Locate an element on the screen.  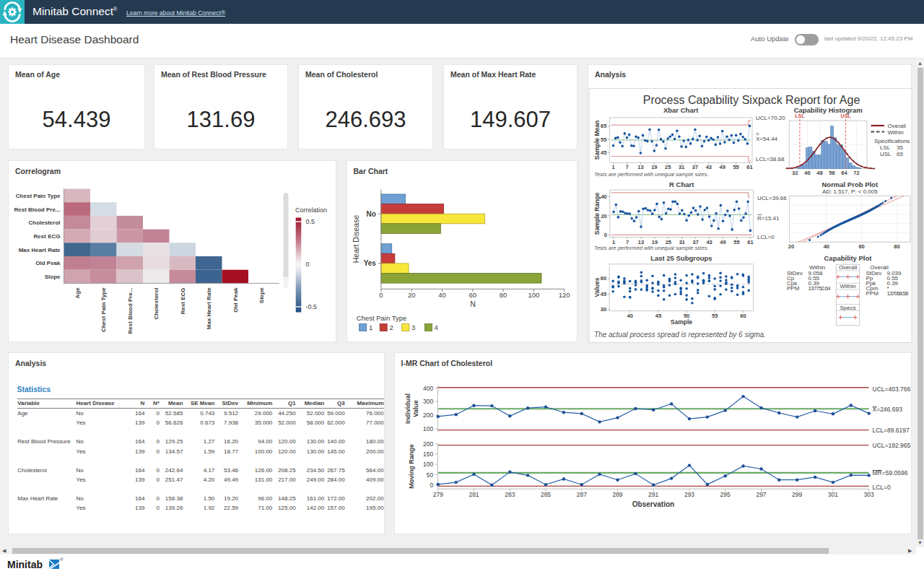
svg-text: Sample Range is located at coordinates (597, 214).